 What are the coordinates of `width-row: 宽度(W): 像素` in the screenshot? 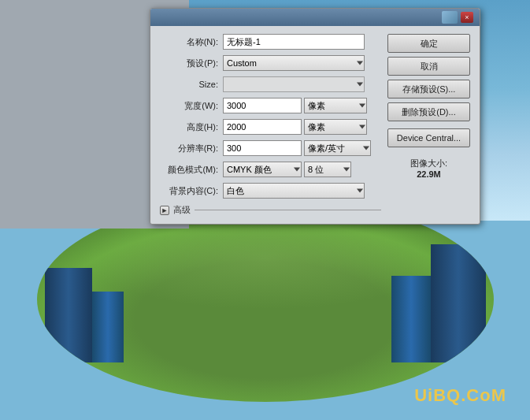 It's located at (271, 106).